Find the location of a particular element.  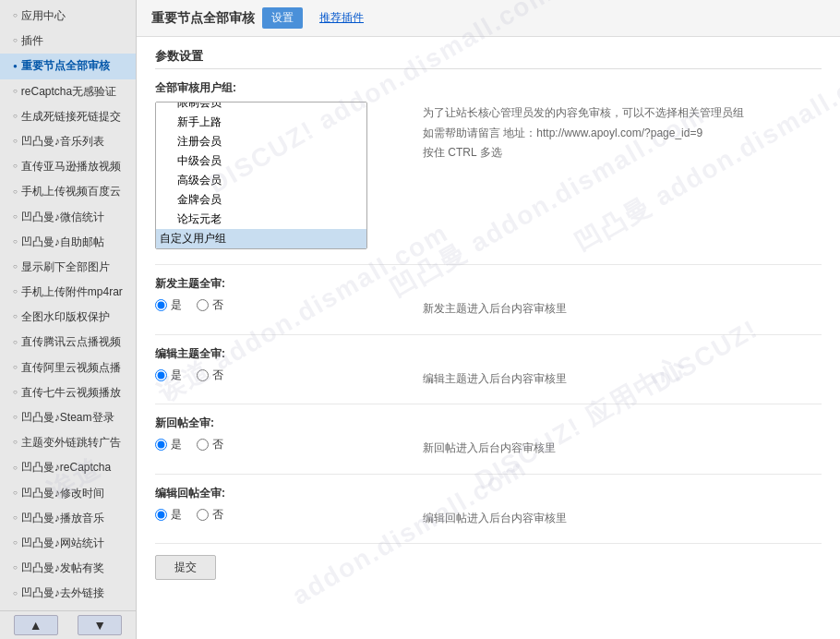

new-reply-no-label: 否 is located at coordinates (210, 445).